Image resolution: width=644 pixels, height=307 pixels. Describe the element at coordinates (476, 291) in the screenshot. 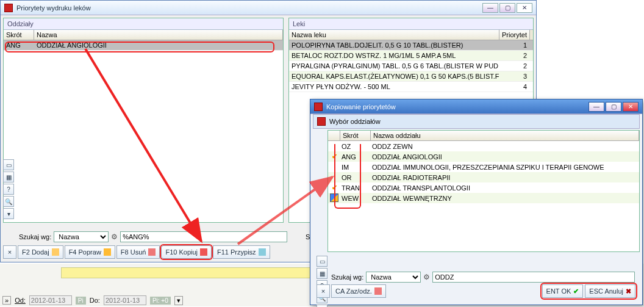

I see `dialog-button-bar: × CA Zaz/odz. ENT OK✔ ESC Anuluj✖` at that location.